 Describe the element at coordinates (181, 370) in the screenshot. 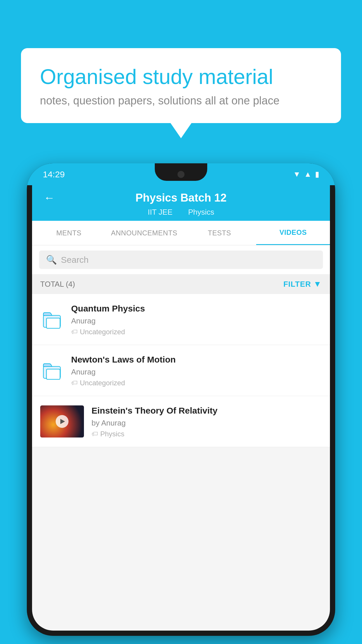

I see `list-item: Newton's Laws of Motion Anurag 🏷 Uncateg…` at that location.